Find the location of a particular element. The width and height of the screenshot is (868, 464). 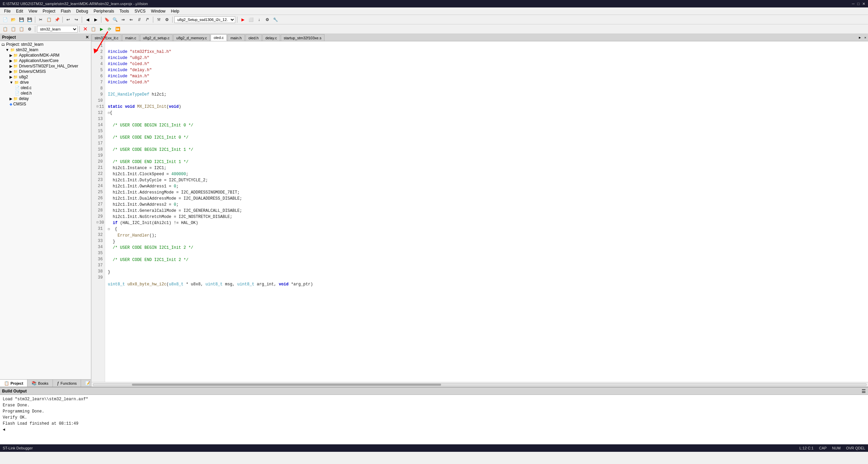

config-btn: 🔧 is located at coordinates (275, 20).